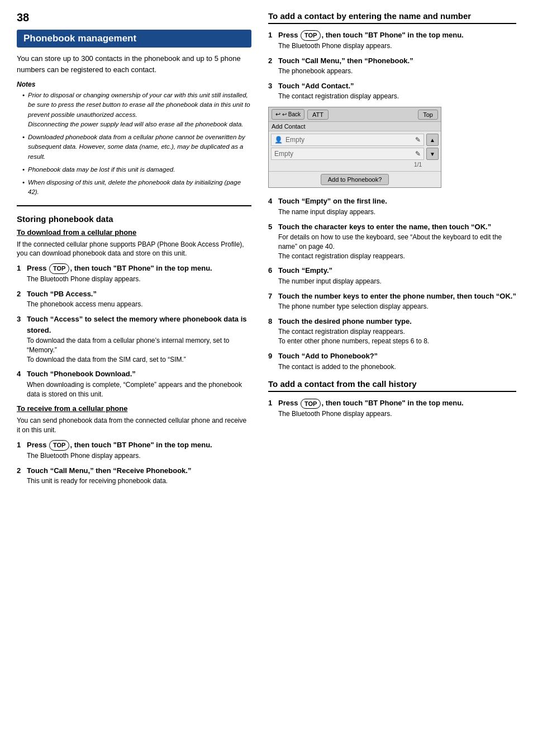 The width and height of the screenshot is (533, 756). I want to click on step-item: 2 Touch “Call Menu,” then “Receive Phone…, so click(134, 475).